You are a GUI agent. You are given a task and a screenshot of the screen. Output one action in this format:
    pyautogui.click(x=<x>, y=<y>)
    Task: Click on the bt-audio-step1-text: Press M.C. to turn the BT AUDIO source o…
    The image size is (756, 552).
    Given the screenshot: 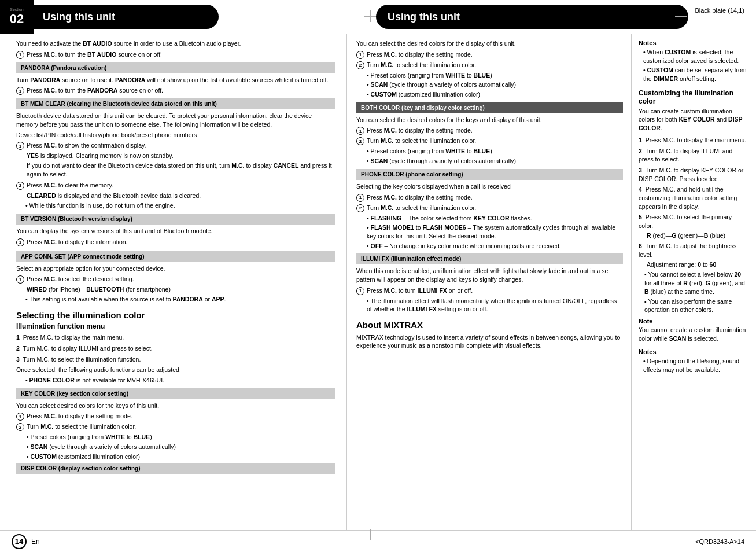 What is the action you would take?
    pyautogui.click(x=94, y=54)
    